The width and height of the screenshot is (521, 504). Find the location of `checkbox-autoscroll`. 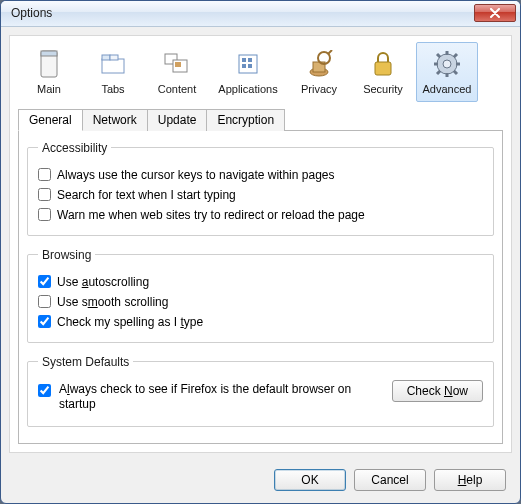

checkbox-autoscroll is located at coordinates (44, 282).